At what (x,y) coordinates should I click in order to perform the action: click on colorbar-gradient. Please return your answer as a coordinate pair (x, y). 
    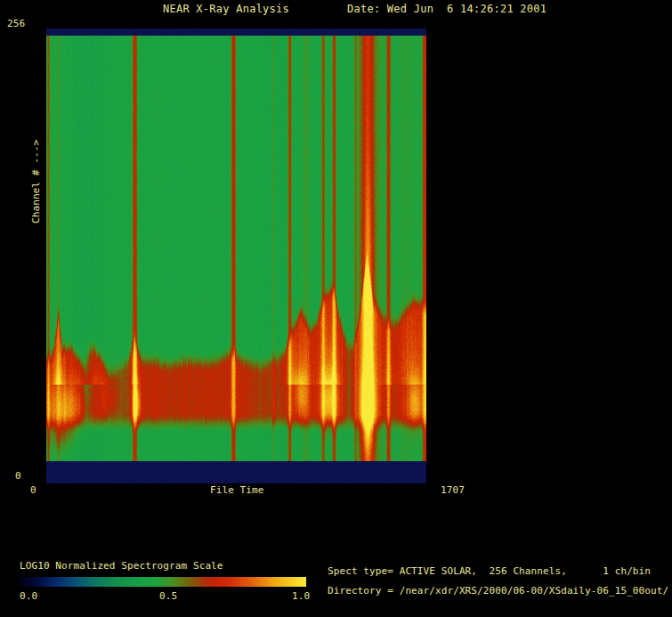
    Looking at the image, I should click on (163, 582).